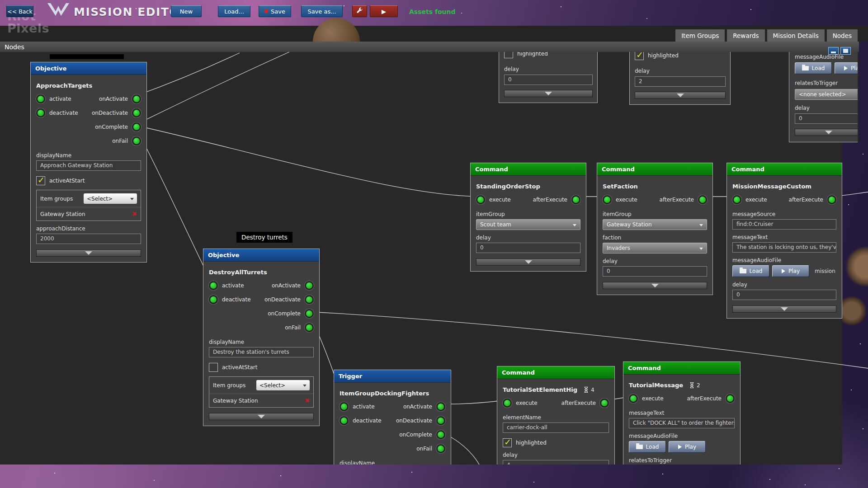  What do you see at coordinates (266, 11) in the screenshot?
I see `unsaved-changes-dot` at bounding box center [266, 11].